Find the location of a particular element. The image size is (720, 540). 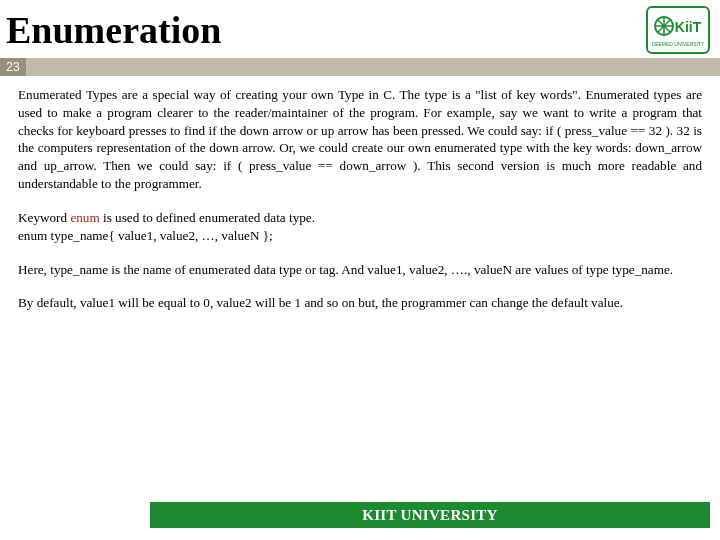

svg-text: KiiT is located at coordinates (688, 27).